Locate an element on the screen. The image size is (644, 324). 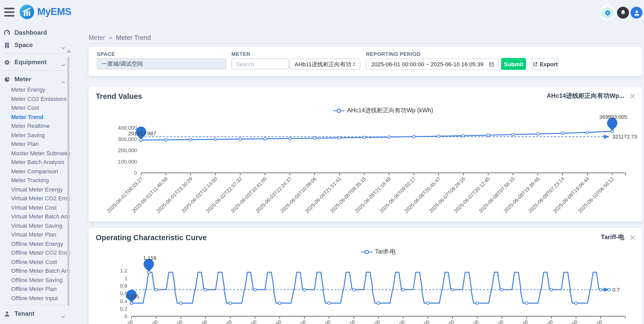
sidebar-item-virtual-meter-co2-emissions: Virtual Meter CO2 Emissions is located at coordinates (35, 199).